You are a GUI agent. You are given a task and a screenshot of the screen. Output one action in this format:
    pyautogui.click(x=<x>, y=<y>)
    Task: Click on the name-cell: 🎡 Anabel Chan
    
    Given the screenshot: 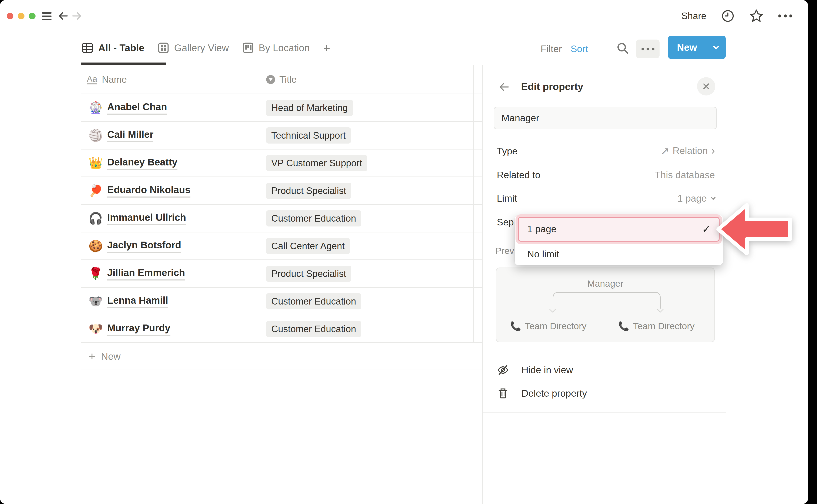 What is the action you would take?
    pyautogui.click(x=171, y=108)
    